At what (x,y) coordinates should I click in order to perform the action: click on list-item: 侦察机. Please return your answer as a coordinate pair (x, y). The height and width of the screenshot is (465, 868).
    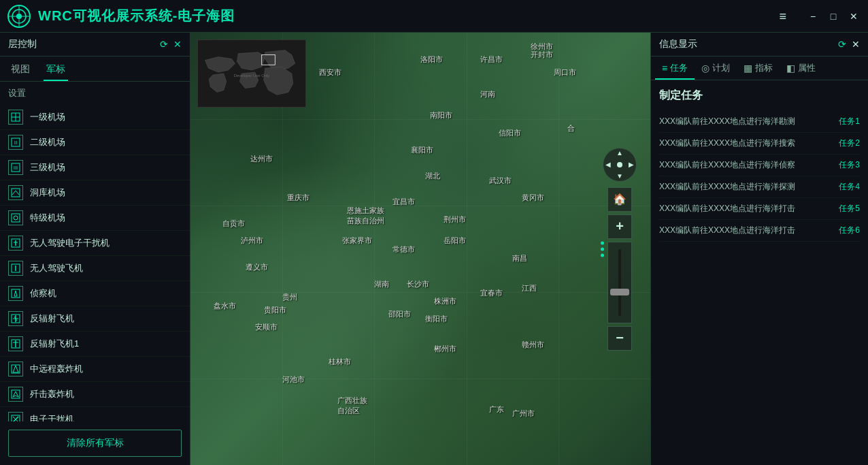
    Looking at the image, I should click on (95, 294).